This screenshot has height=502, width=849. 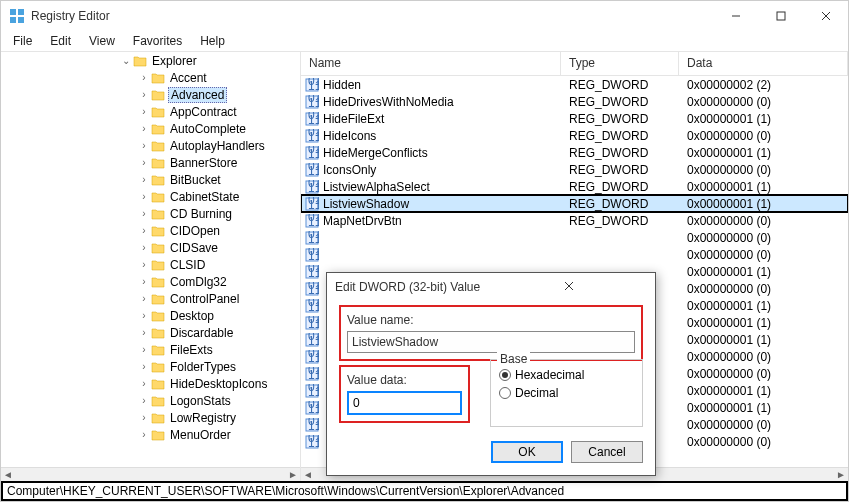 I want to click on tree-item: ›CabinetState, so click(x=154, y=196).